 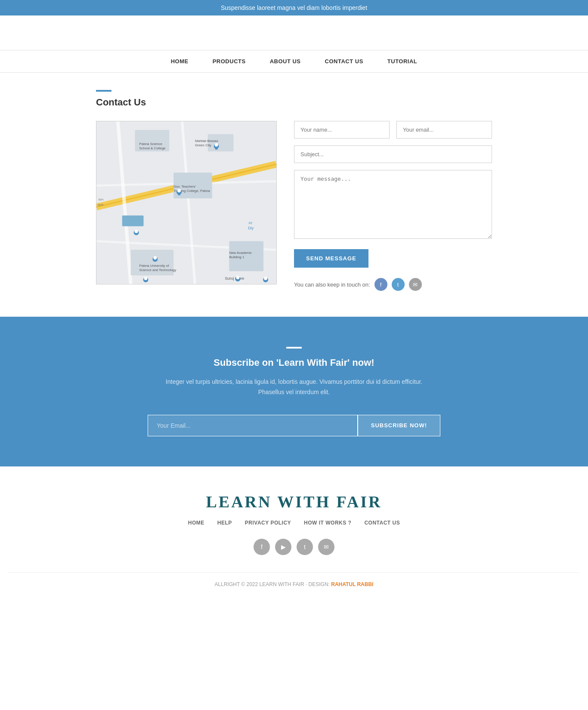 I want to click on svg-text: Ar, so click(x=251, y=223).